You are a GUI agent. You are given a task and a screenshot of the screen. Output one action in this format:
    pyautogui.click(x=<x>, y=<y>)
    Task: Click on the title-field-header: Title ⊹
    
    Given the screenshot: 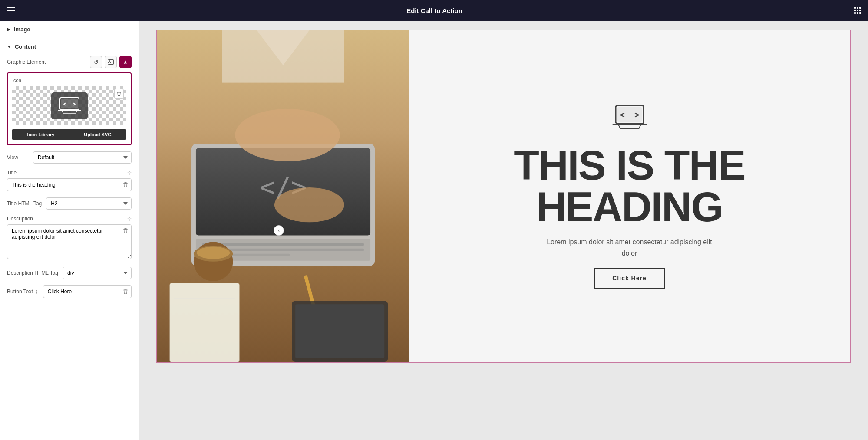 What is the action you would take?
    pyautogui.click(x=69, y=173)
    